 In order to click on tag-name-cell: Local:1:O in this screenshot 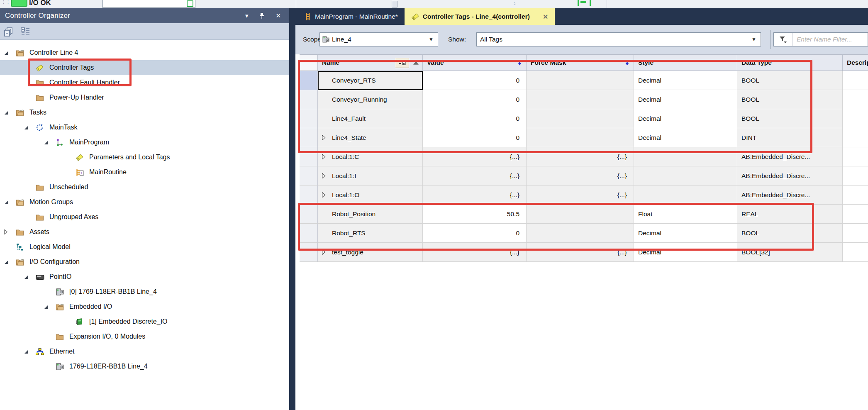, I will do `click(370, 195)`.